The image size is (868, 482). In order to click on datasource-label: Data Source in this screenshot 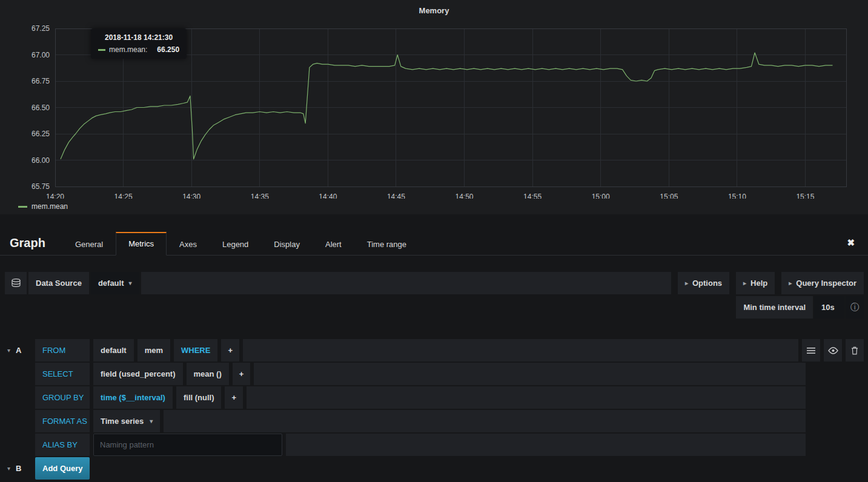, I will do `click(59, 283)`.